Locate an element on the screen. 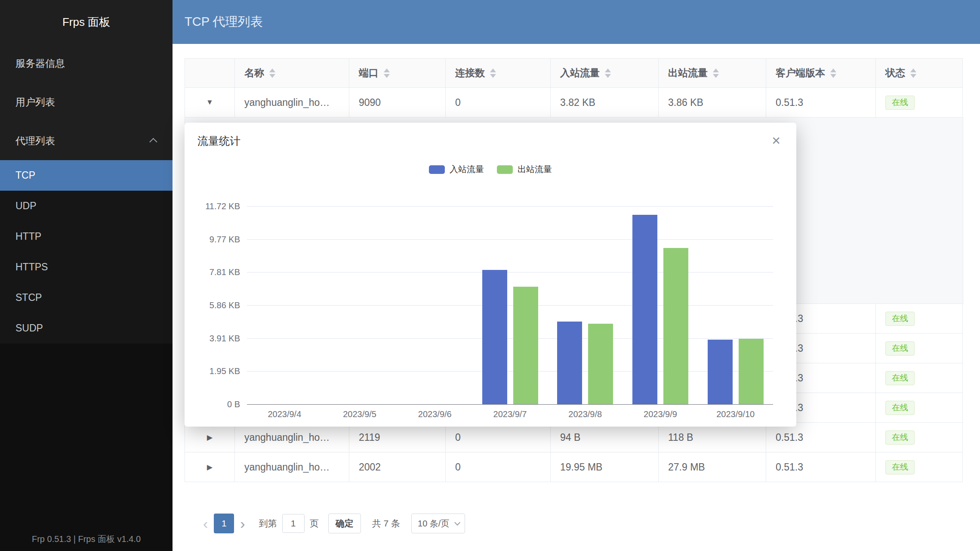  dialog-title: 流量统计 is located at coordinates (219, 141).